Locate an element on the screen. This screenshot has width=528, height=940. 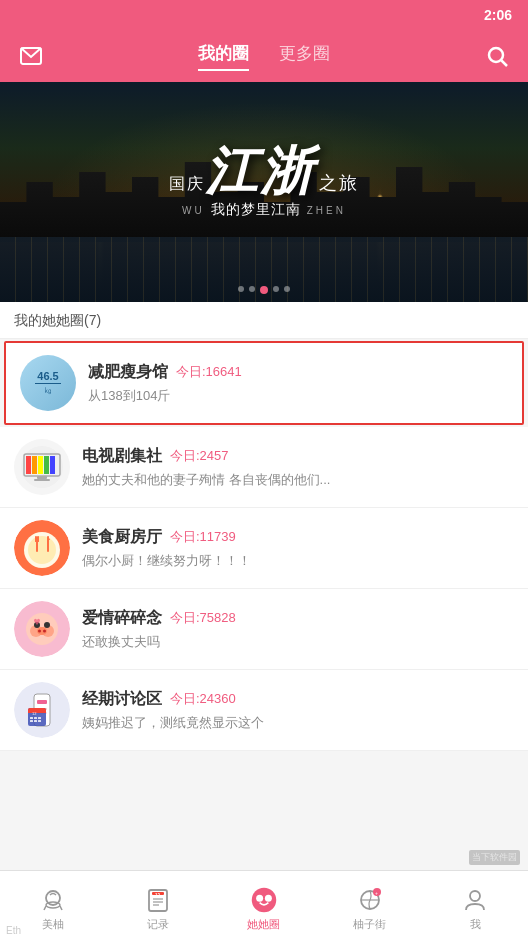
item-content-5: 经期讨论区 今日:24360 姨妈推迟了，测纸竟然显示这个 is located at coordinates (298, 710).